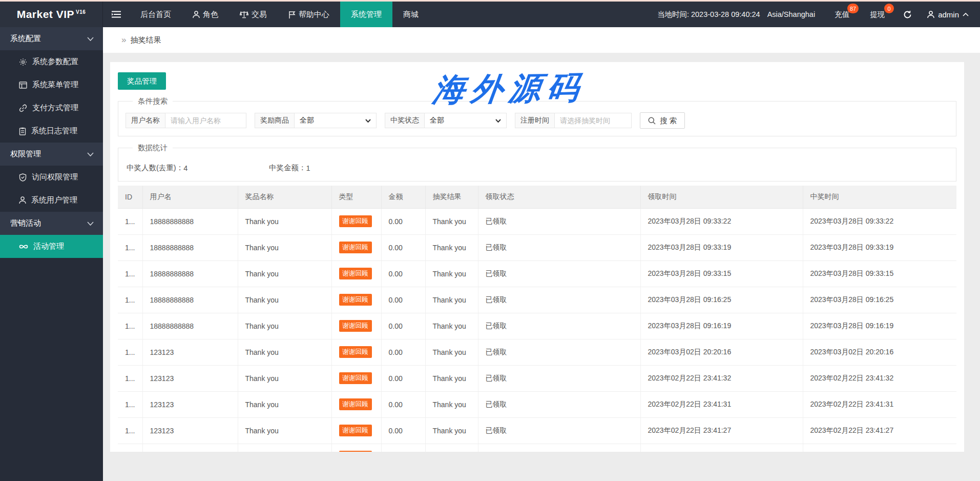 The image size is (980, 481). I want to click on hamburger-icon, so click(116, 14).